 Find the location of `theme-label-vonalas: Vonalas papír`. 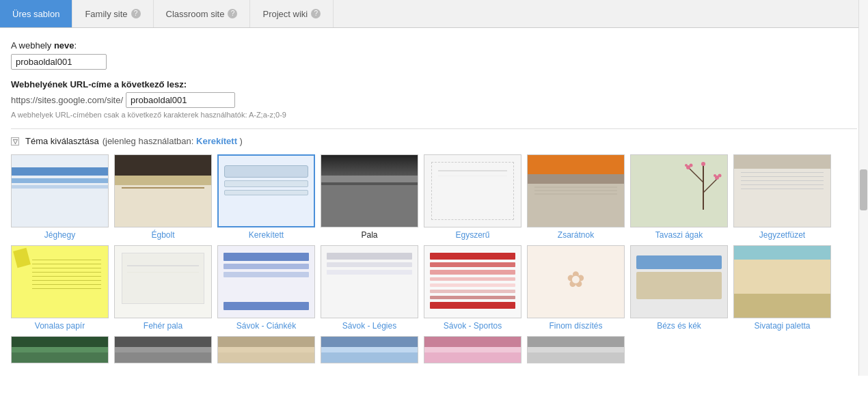

theme-label-vonalas: Vonalas papír is located at coordinates (60, 326).